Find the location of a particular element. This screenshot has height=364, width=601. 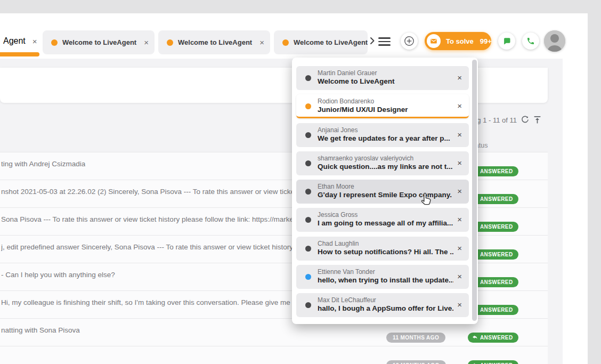

tab-list-menu-icon is located at coordinates (385, 42).